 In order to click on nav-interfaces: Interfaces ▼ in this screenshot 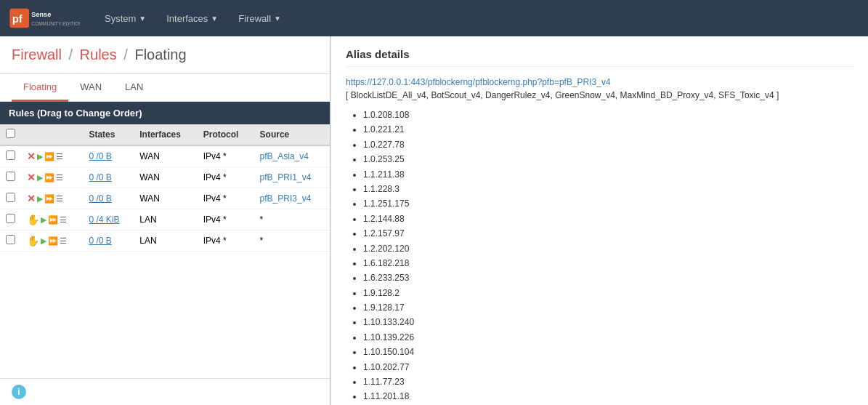, I will do `click(192, 18)`.